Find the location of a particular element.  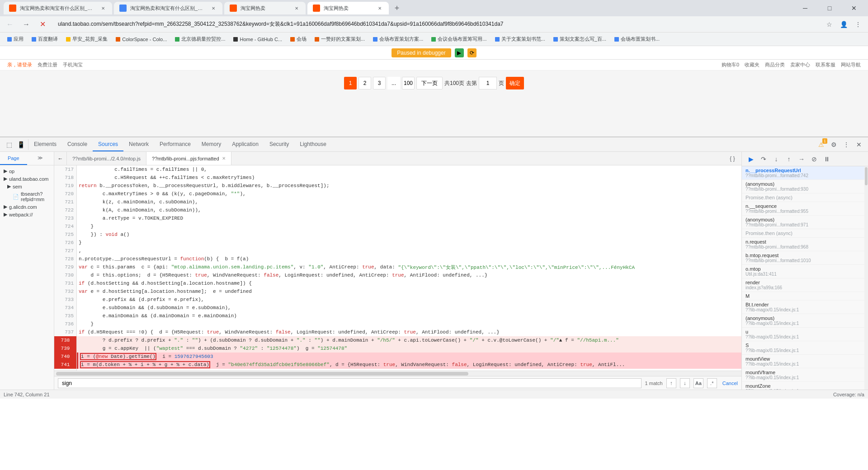

warning-icon: ⚠ 1 is located at coordinates (821, 145).